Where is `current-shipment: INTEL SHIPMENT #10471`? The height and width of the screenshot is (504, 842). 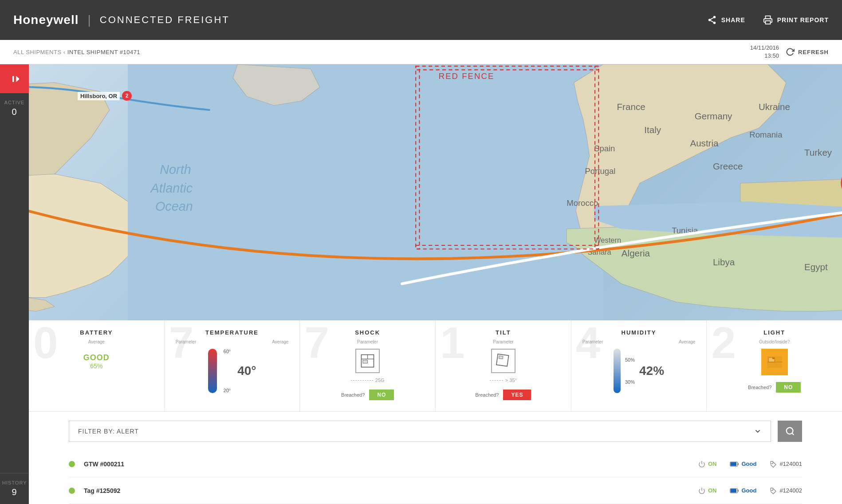
current-shipment: INTEL SHIPMENT #10471 is located at coordinates (104, 52).